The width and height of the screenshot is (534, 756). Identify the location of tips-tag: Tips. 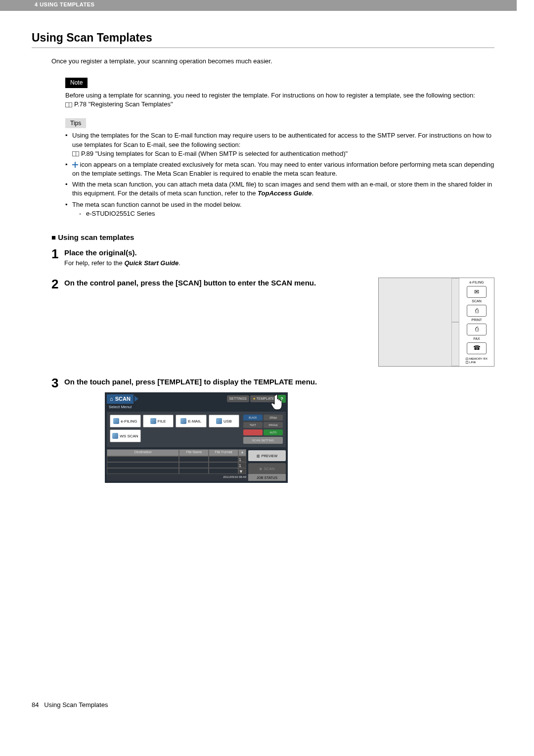
(76, 124).